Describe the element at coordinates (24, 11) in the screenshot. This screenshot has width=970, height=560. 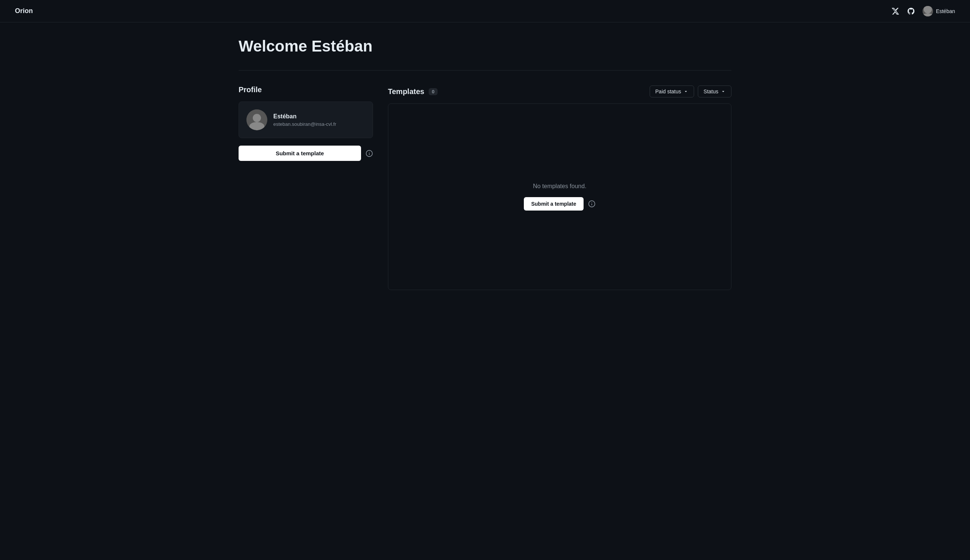
I see `brand-logo: Orion` at that location.